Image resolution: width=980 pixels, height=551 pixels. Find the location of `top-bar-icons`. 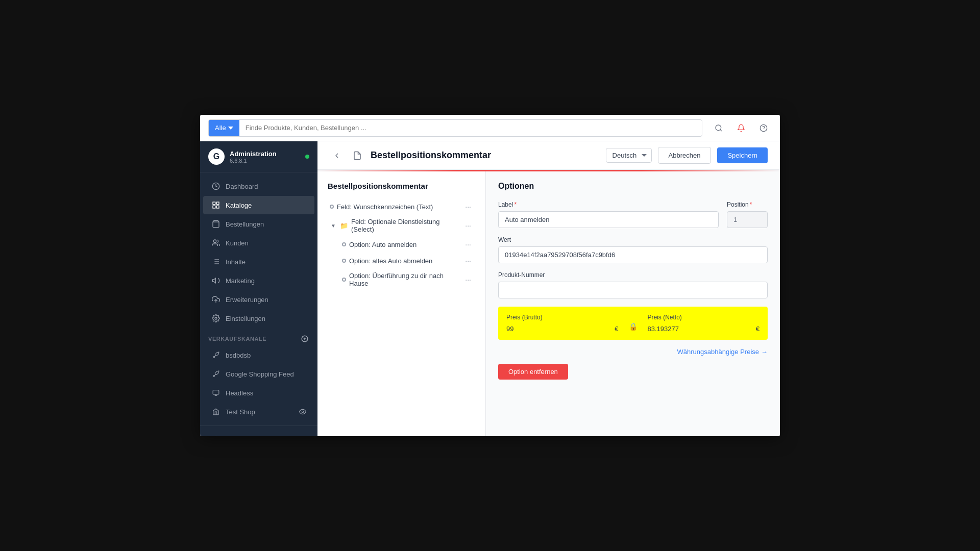

top-bar-icons is located at coordinates (741, 128).